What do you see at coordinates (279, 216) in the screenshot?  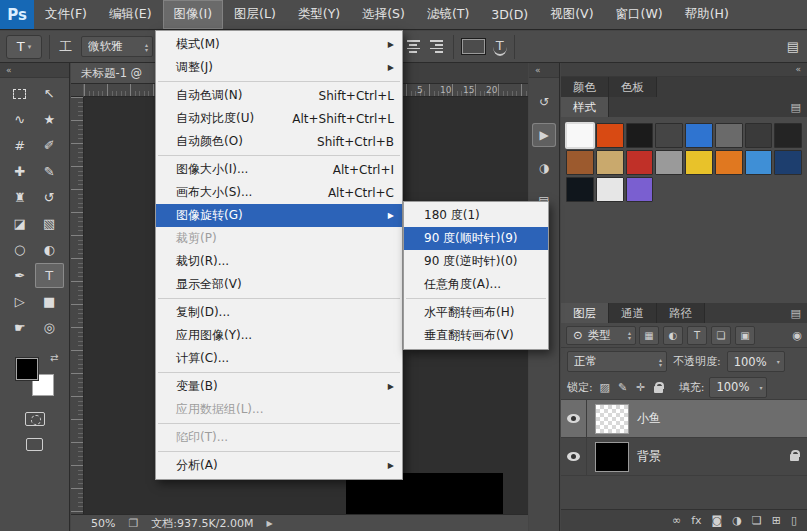 I see `image-menu-item: 图像旋转(G)▶` at bounding box center [279, 216].